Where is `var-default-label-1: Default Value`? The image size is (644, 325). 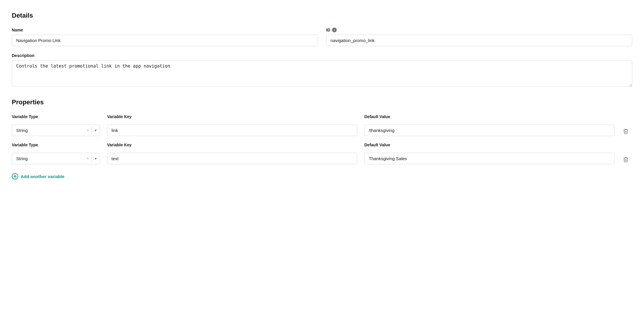 var-default-label-1: Default Value is located at coordinates (489, 117).